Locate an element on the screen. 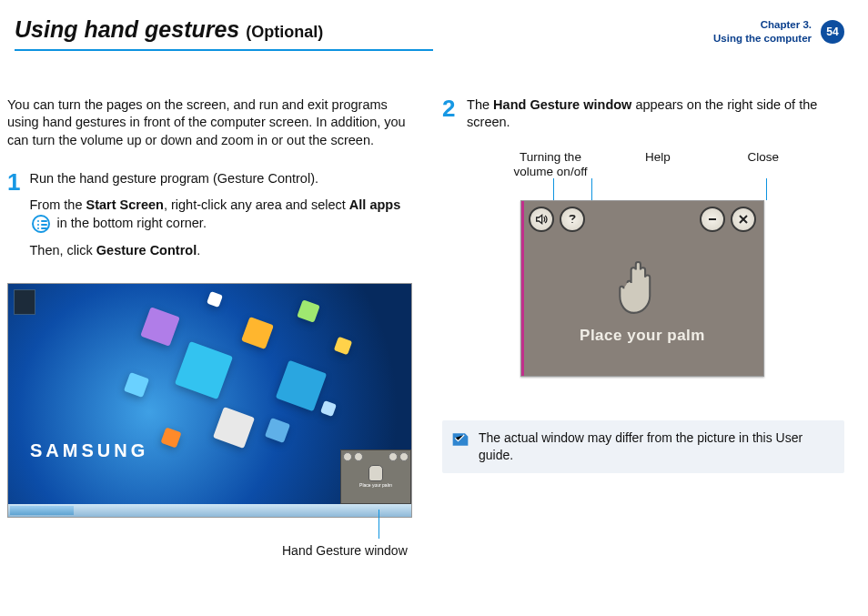  step-number-1: 1 is located at coordinates (14, 220).